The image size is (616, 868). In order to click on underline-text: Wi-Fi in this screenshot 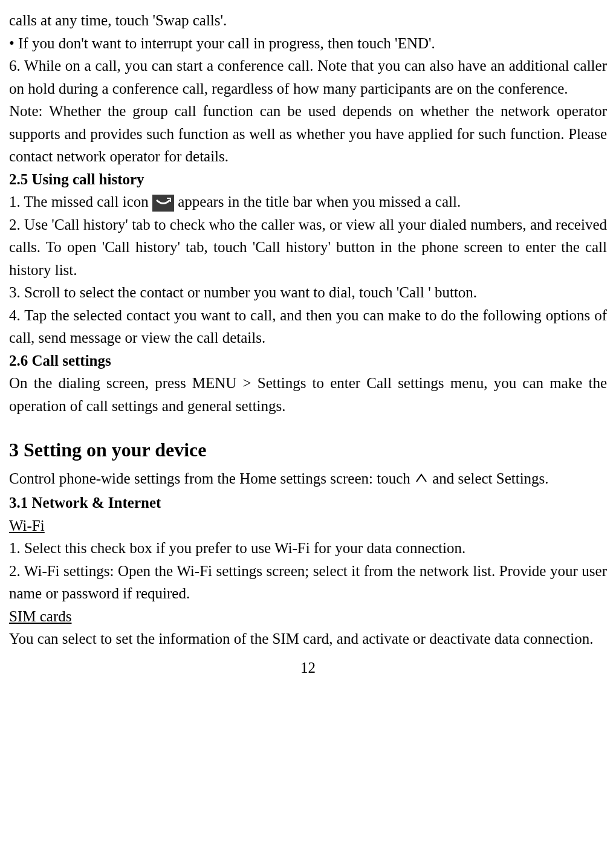, I will do `click(27, 526)`.